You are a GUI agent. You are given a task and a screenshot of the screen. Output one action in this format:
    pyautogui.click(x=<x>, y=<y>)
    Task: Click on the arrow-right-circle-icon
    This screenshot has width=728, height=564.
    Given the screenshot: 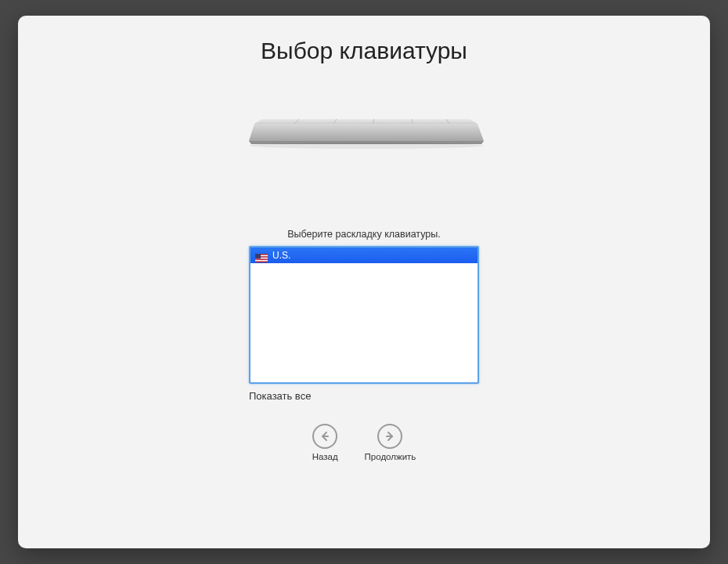 What is the action you would take?
    pyautogui.click(x=390, y=436)
    